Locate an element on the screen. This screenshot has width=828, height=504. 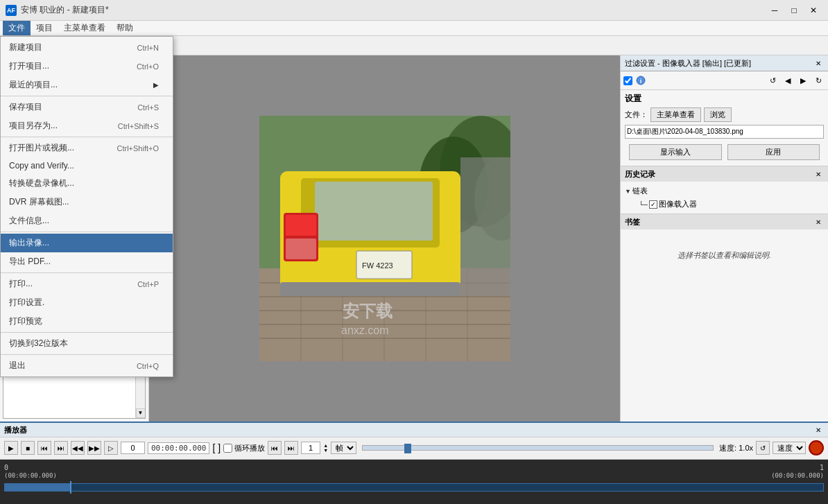
filter-back-btn: ◀ is located at coordinates (788, 80).